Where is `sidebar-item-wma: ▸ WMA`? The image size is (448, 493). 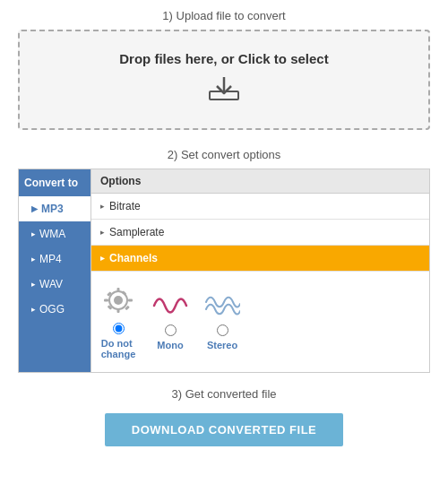
sidebar-item-wma: ▸ WMA is located at coordinates (55, 234).